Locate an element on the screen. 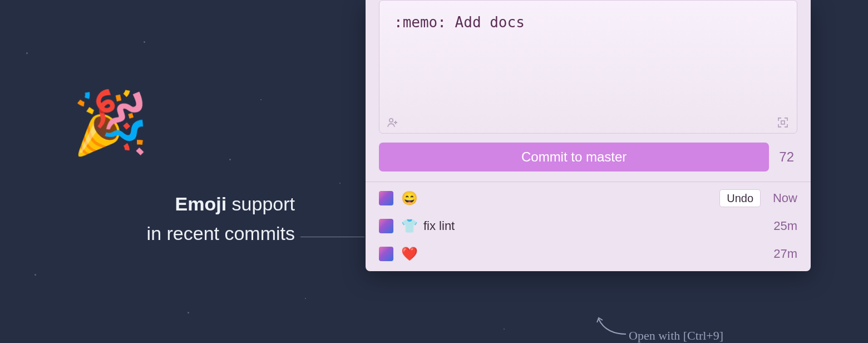 The width and height of the screenshot is (868, 343). undo-button: Undo is located at coordinates (740, 198).